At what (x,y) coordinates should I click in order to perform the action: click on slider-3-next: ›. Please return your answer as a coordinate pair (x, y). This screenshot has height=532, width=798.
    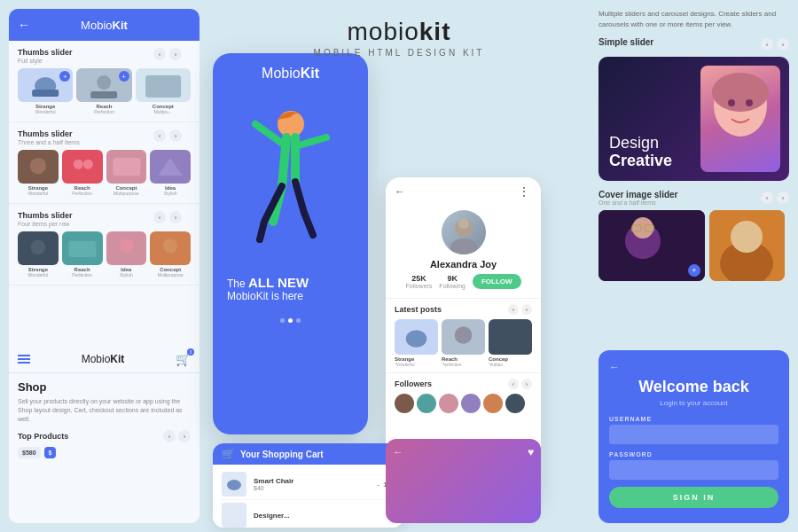
    Looking at the image, I should click on (176, 217).